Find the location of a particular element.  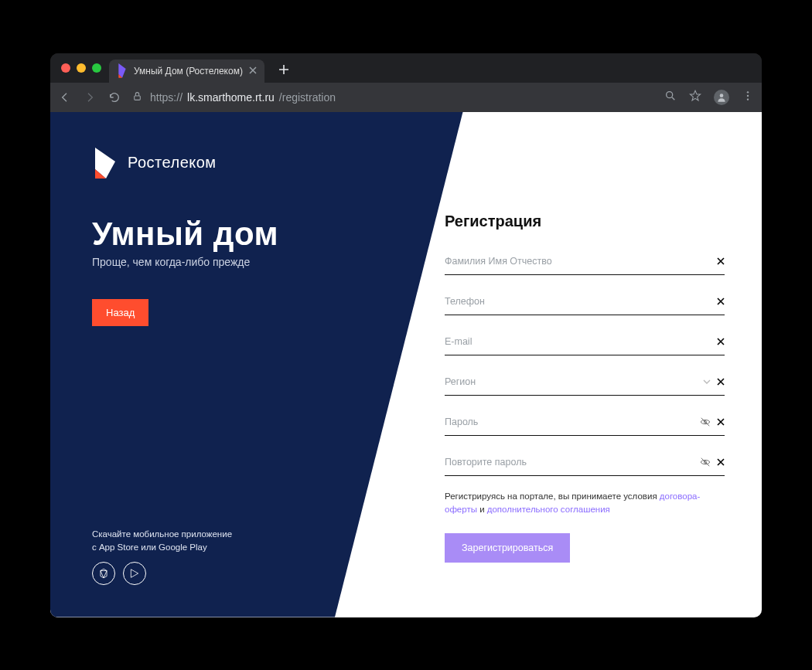

forward-icon is located at coordinates (90, 97).